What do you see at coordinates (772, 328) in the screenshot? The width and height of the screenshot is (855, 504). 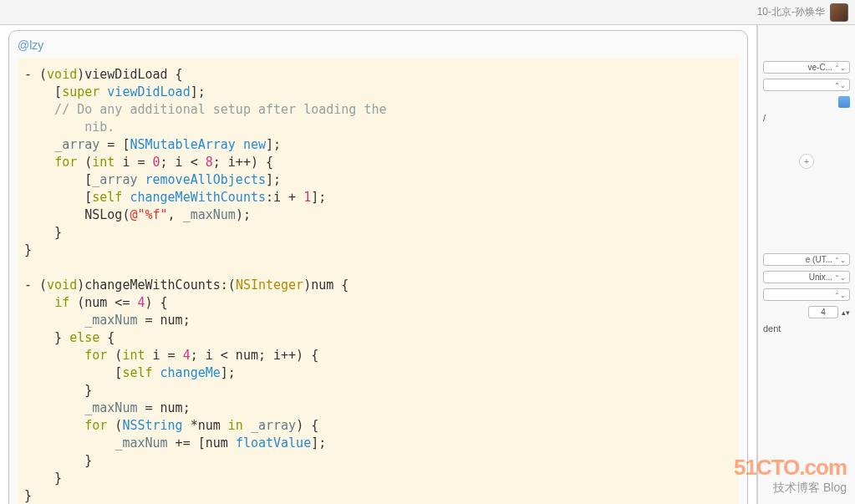 I see `dent-label: dent` at bounding box center [772, 328].